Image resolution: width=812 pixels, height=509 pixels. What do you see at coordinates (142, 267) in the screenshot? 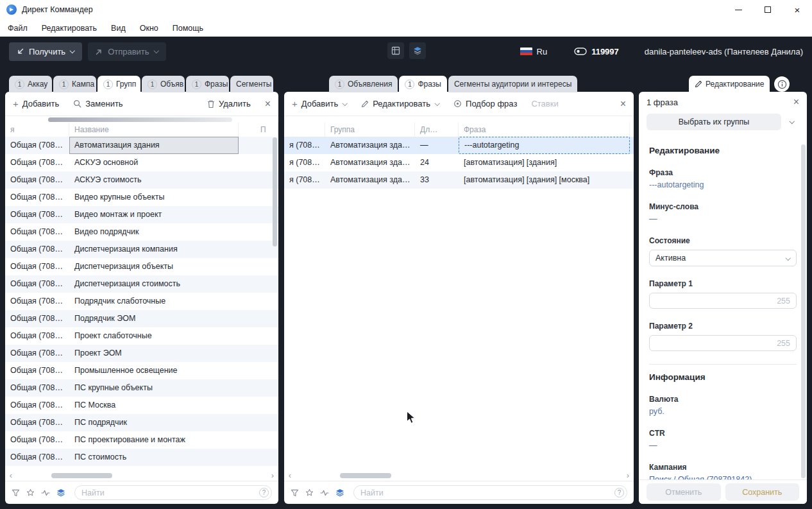
I see `table-row: Общая (708… Диспетчеризация объекты` at bounding box center [142, 267].